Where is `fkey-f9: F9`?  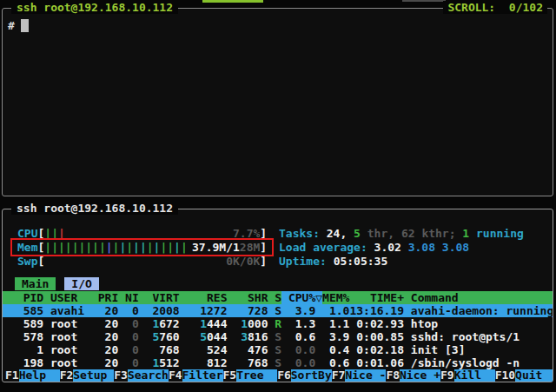
fkey-f9: F9 is located at coordinates (447, 375).